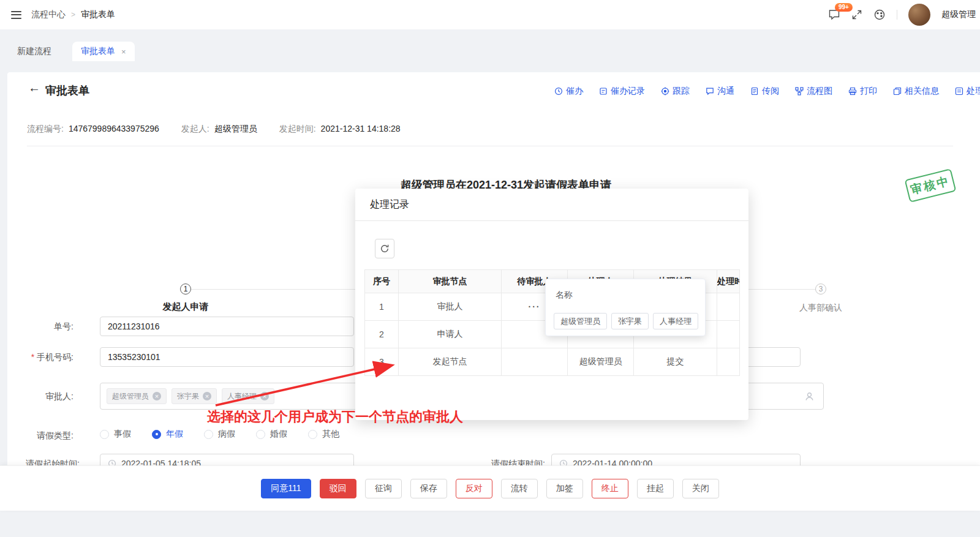  Describe the element at coordinates (552, 205) in the screenshot. I see `modal-title: 处理记录` at that location.